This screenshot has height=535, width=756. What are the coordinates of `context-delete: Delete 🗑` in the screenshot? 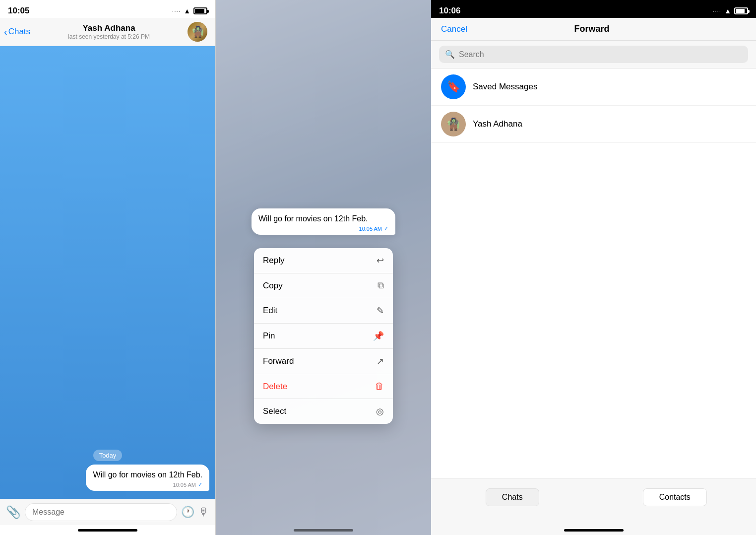 It's located at (323, 387).